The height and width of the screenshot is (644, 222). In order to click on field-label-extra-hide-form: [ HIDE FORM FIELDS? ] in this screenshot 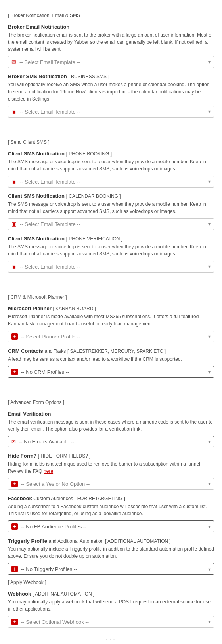, I will do `click(64, 456)`.